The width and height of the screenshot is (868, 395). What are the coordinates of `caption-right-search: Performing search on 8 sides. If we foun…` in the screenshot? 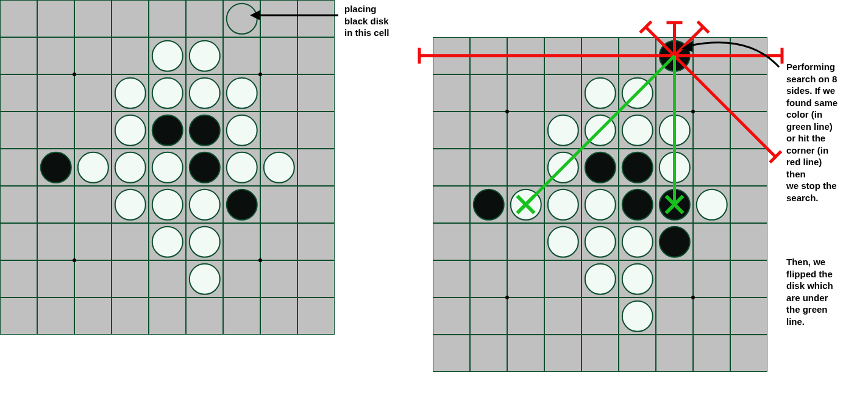 It's located at (812, 132).